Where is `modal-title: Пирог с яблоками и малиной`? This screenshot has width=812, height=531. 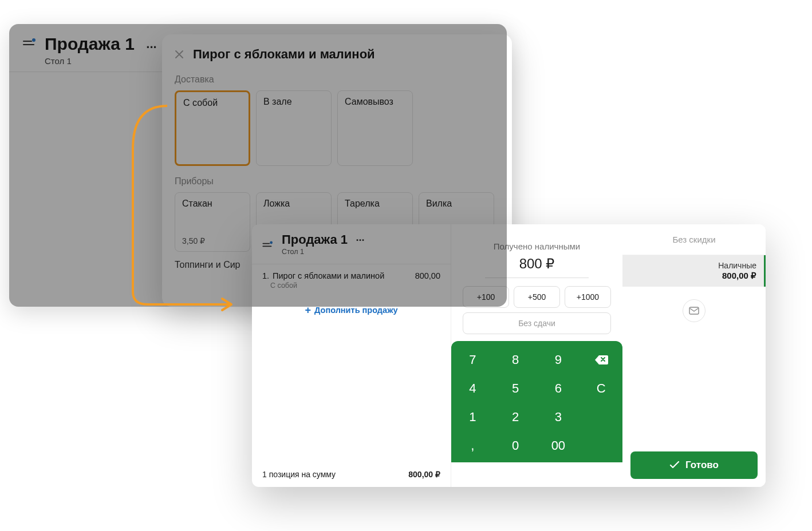 modal-title: Пирог с яблоками и малиной is located at coordinates (284, 54).